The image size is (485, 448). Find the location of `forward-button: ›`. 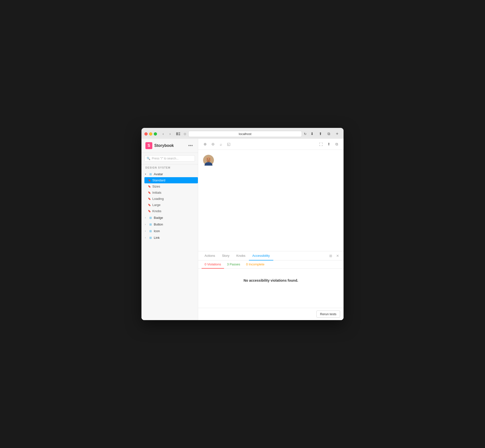

forward-button: › is located at coordinates (170, 134).